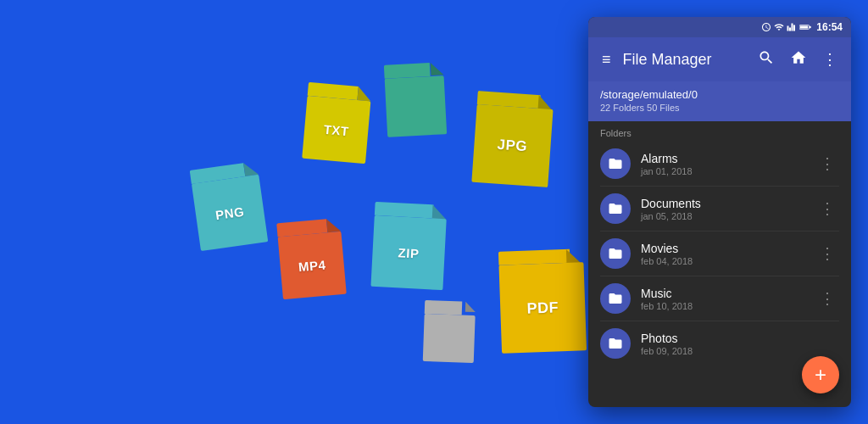 This screenshot has width=868, height=424. What do you see at coordinates (337, 123) in the screenshot?
I see `file-card-txt: TXT` at bounding box center [337, 123].